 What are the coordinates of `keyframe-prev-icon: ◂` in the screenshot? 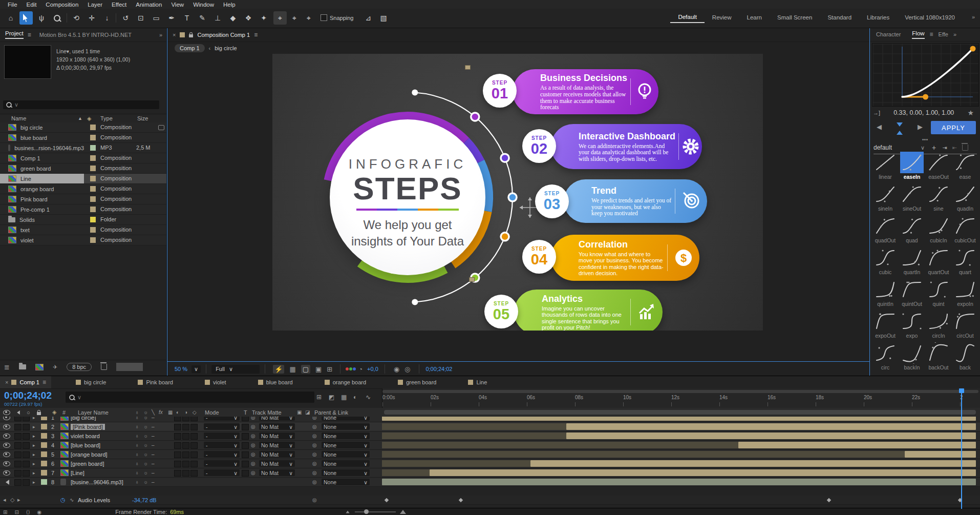 It's located at (5, 500).